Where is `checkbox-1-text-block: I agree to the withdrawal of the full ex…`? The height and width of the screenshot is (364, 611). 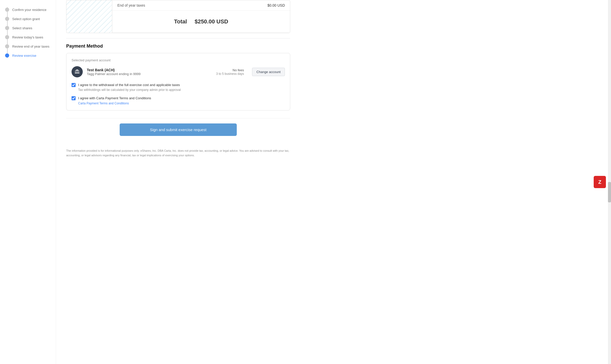
checkbox-1-text-block: I agree to the withdrawal of the full ex… is located at coordinates (129, 87).